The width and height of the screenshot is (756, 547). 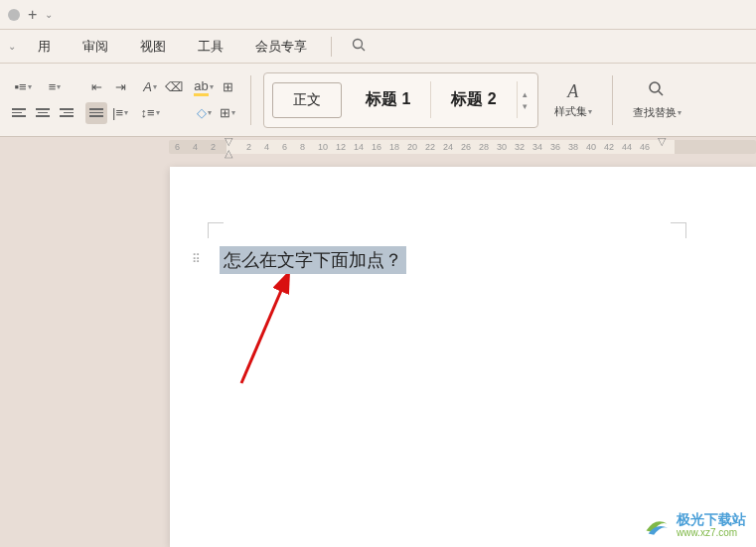 What do you see at coordinates (412, 147) in the screenshot?
I see `ruler-tick: 20` at bounding box center [412, 147].